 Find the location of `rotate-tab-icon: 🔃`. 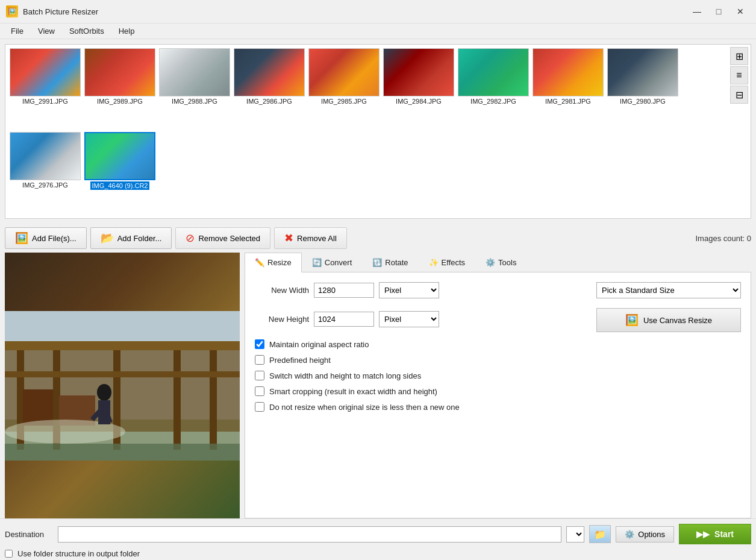

rotate-tab-icon: 🔃 is located at coordinates (377, 263).